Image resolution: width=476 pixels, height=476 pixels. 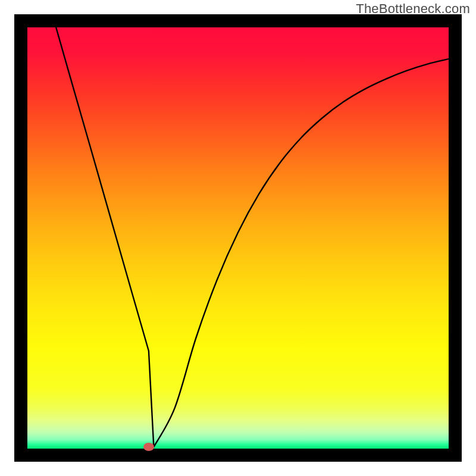 I want to click on optimal-point-marker, so click(x=149, y=447).